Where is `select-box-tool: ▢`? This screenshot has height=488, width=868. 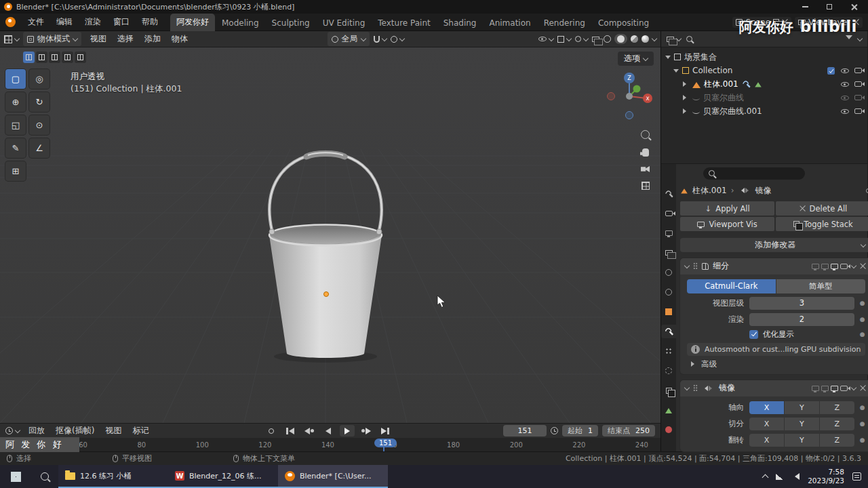 select-box-tool: ▢ is located at coordinates (16, 79).